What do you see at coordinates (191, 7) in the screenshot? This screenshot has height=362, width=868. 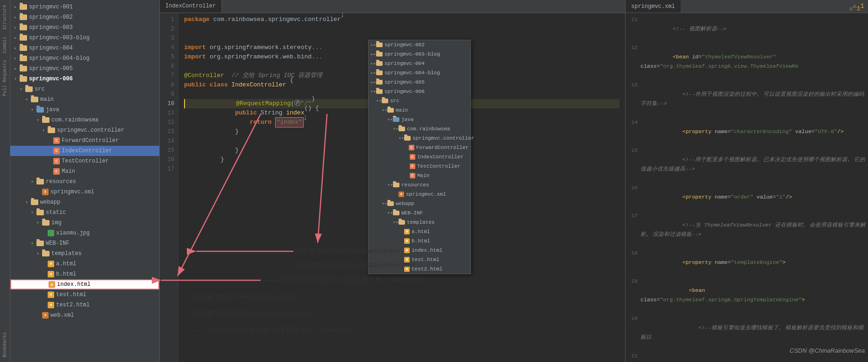 I see `tab-index-controller: IndexController` at bounding box center [191, 7].